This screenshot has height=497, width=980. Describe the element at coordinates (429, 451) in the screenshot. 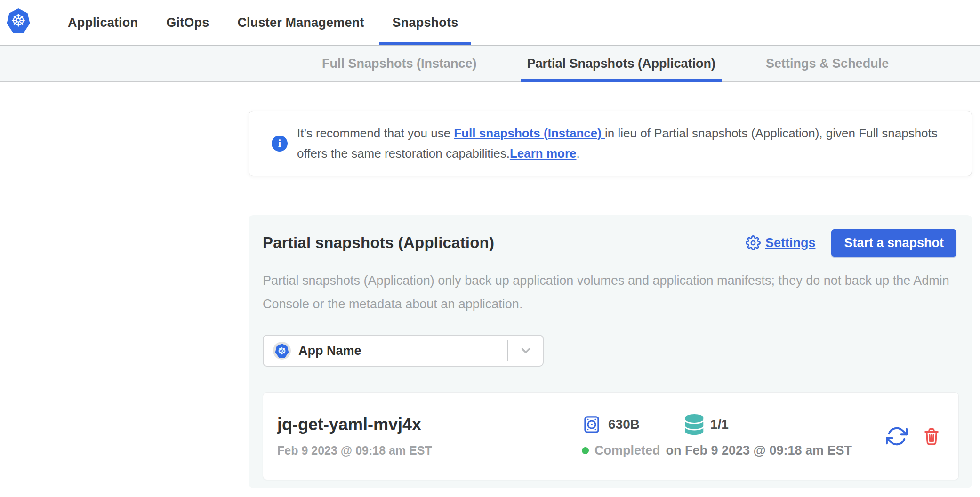

I see `snapshot-created-at: Feb 9 2023 @ 09:18 am EST` at that location.